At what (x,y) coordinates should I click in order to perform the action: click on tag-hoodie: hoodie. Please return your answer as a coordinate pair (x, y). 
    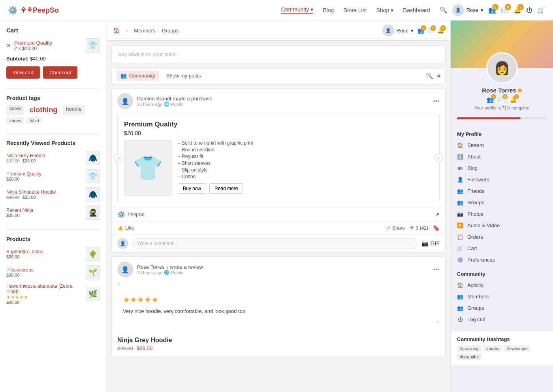
    Looking at the image, I should click on (73, 110).